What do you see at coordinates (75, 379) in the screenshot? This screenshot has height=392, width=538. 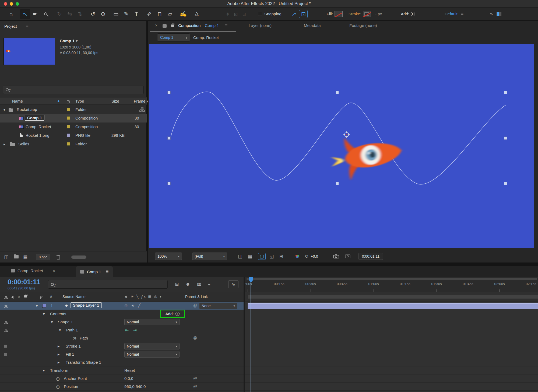 I see `property-label: Anchor Point` at bounding box center [75, 379].